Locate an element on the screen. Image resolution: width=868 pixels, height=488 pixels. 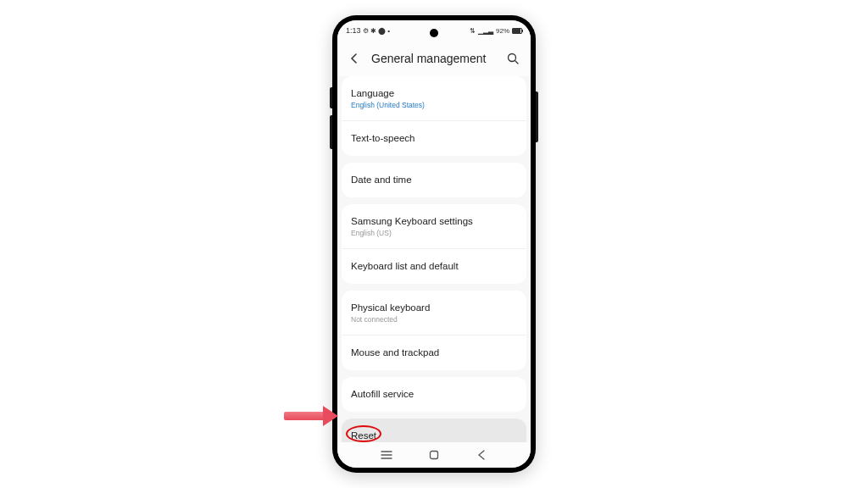
settings-item-text-to-speech: Text-to-speech is located at coordinates (434, 138).